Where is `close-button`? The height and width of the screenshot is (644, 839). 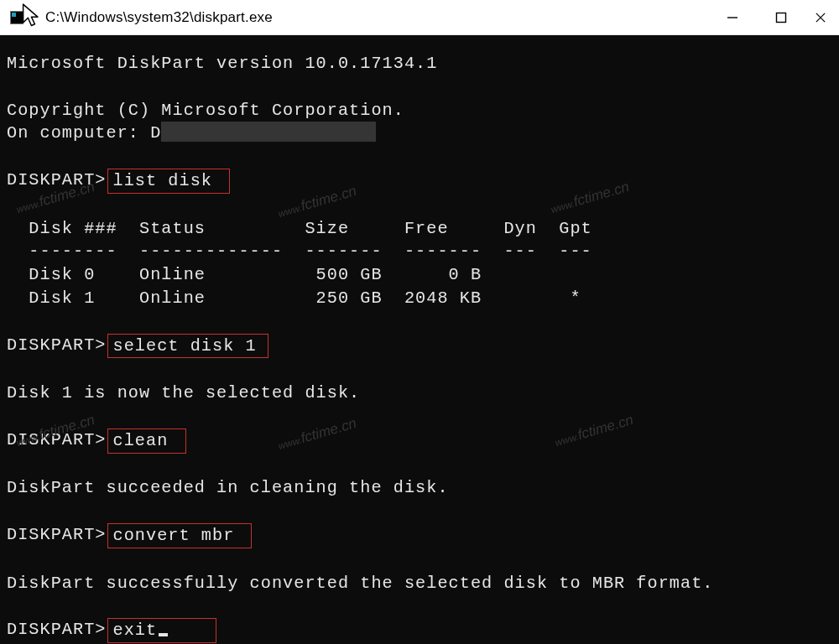 close-button is located at coordinates (822, 17).